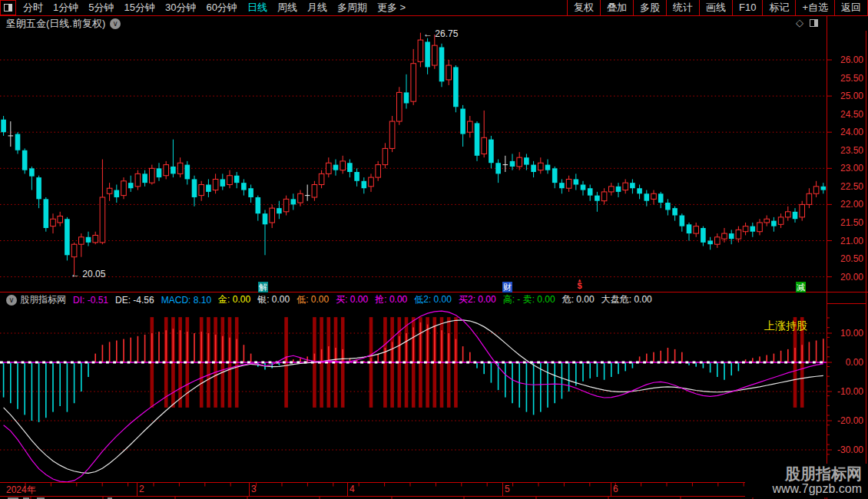 The height and width of the screenshot is (499, 868). What do you see at coordinates (507, 489) in the screenshot?
I see `time-axis-label: 5` at bounding box center [507, 489].